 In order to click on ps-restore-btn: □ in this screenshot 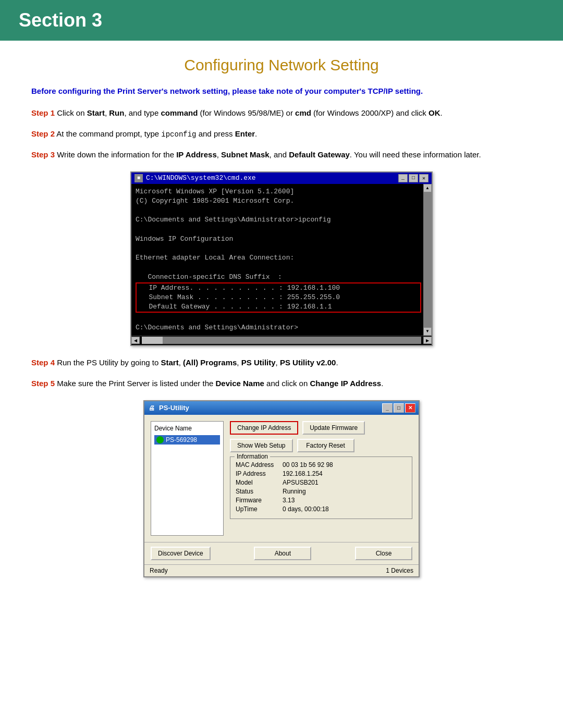, I will do `click(399, 408)`.